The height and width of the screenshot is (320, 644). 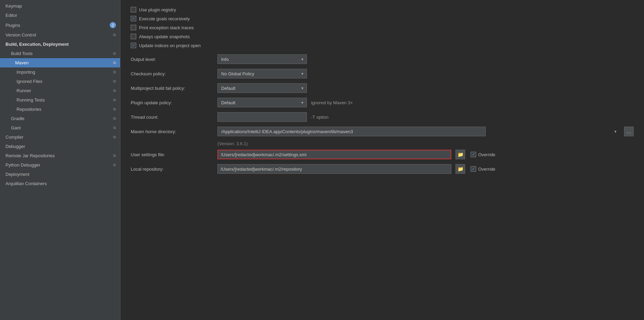 What do you see at coordinates (24, 91) in the screenshot?
I see `sidebar-runner-label: Runner` at bounding box center [24, 91].